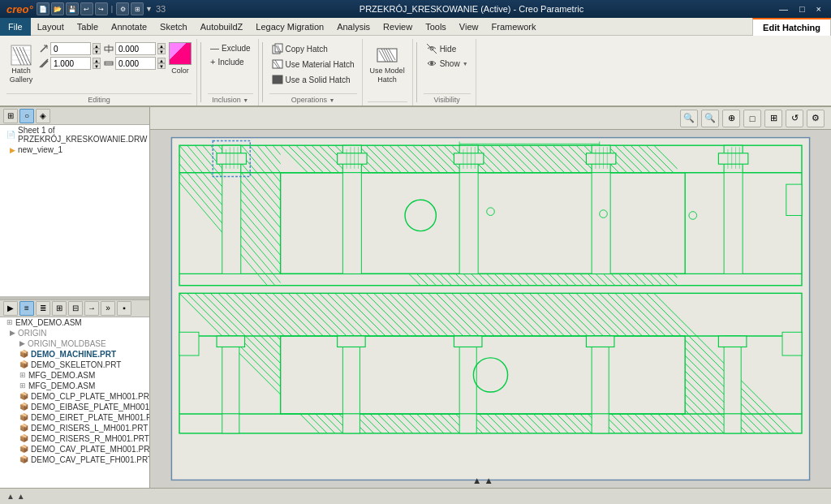  What do you see at coordinates (24, 396) in the screenshot?
I see `clp-icon: 📦` at bounding box center [24, 396].